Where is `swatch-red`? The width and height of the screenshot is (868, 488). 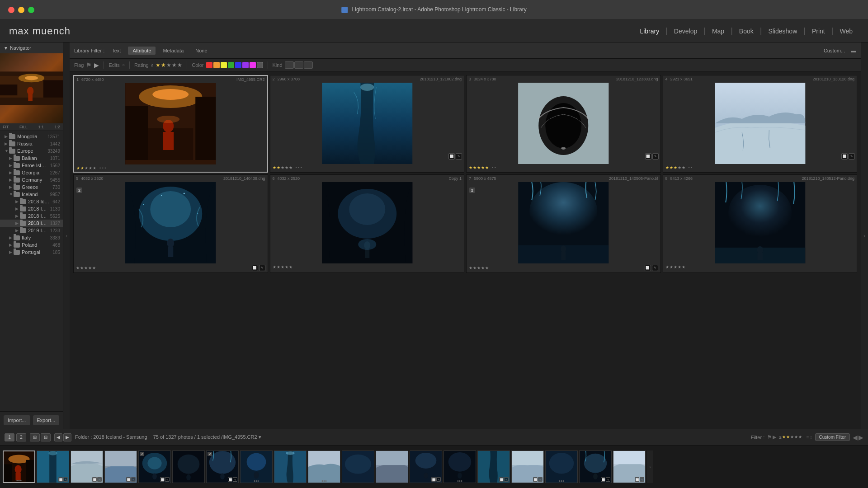 swatch-red is located at coordinates (209, 65).